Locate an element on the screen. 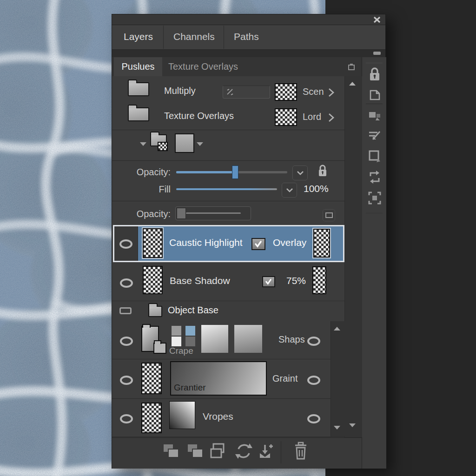  minimize-icon is located at coordinates (377, 53).